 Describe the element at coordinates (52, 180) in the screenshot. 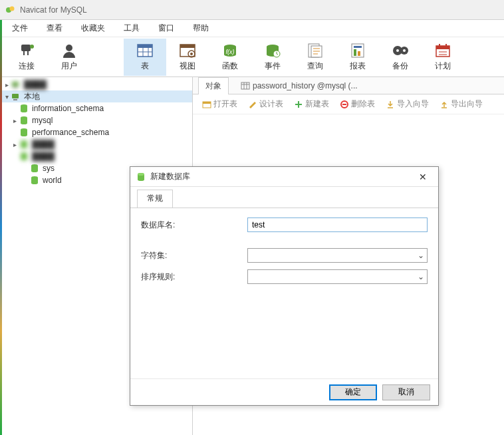

I see `tree-item-label: world` at that location.